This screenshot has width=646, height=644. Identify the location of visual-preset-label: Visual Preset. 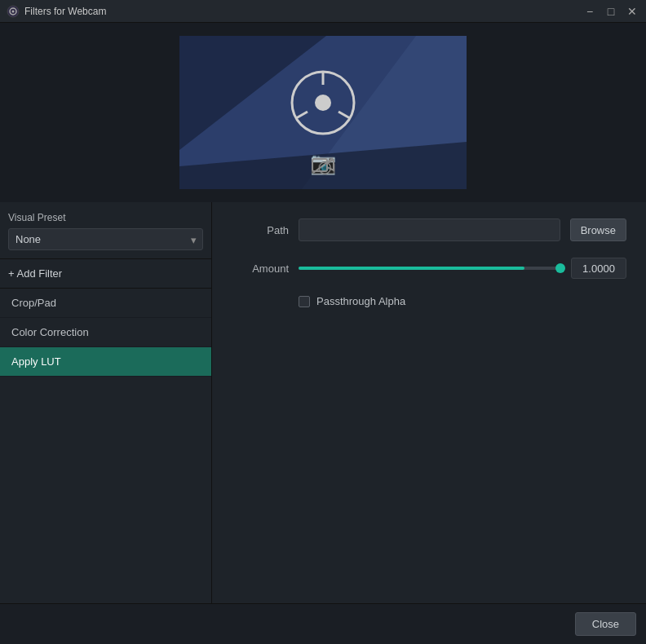
(106, 218).